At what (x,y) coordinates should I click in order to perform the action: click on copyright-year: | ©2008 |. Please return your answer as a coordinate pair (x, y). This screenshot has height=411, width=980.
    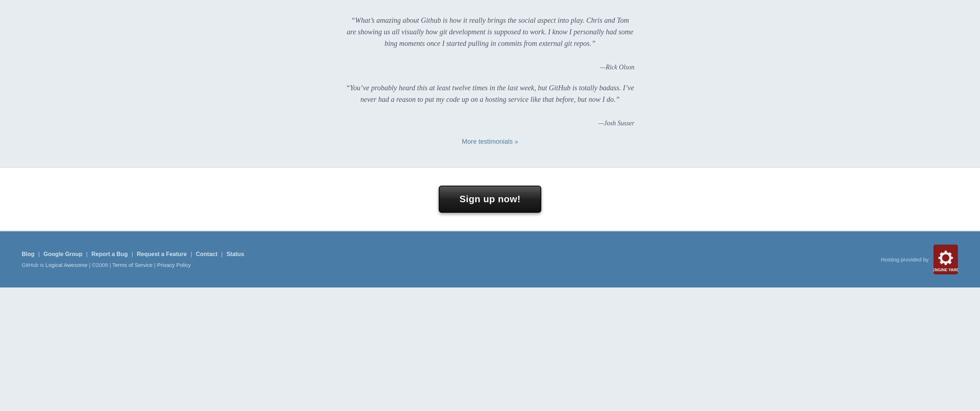
    Looking at the image, I should click on (100, 265).